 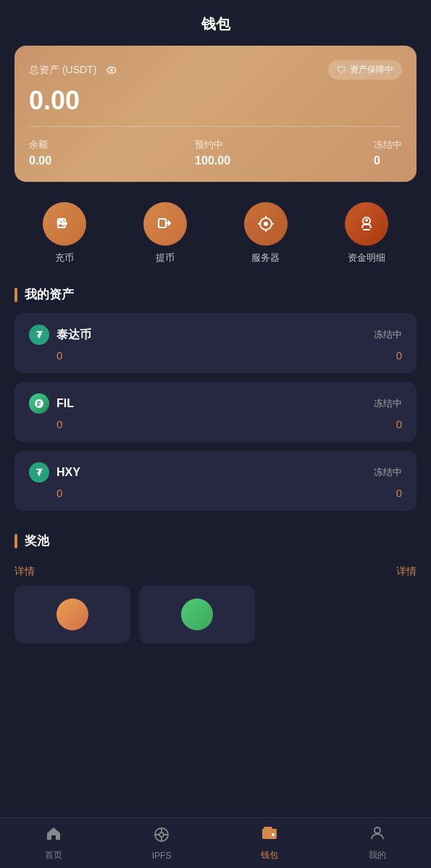 I want to click on eye-icon, so click(x=112, y=70).